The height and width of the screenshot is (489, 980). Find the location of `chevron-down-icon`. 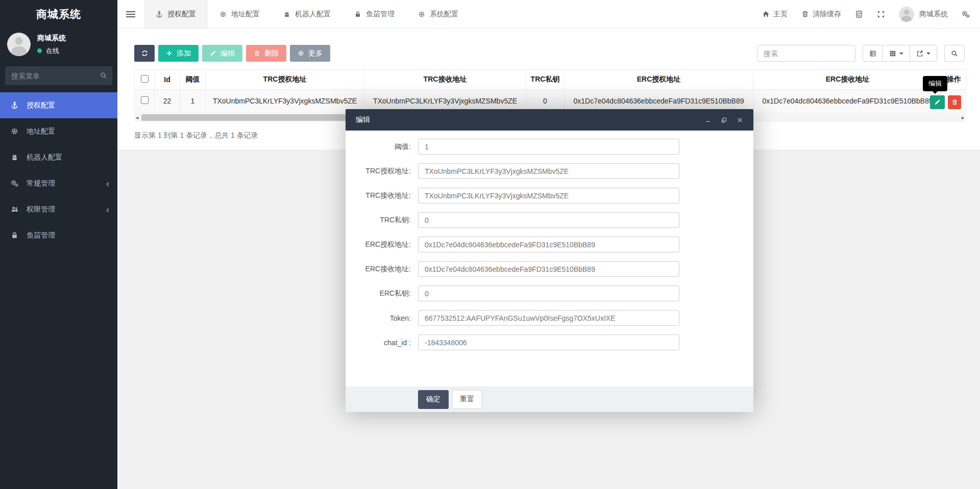

chevron-down-icon is located at coordinates (901, 54).